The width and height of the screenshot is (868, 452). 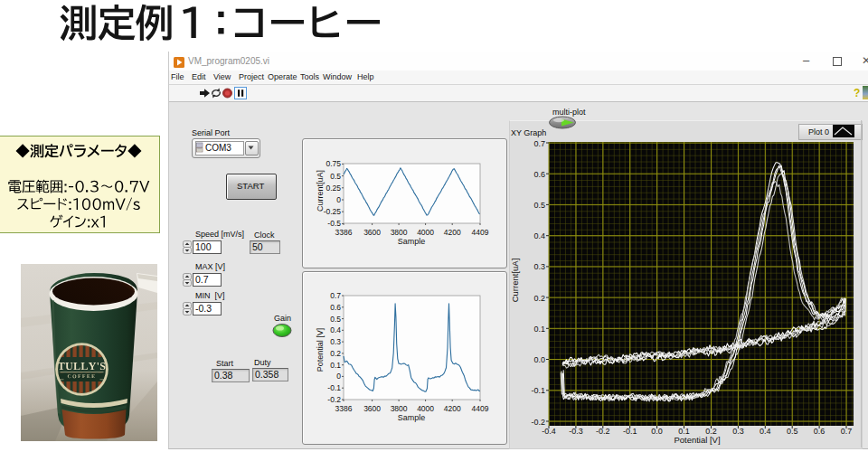 I want to click on svg-text: 0.0, so click(x=539, y=360).